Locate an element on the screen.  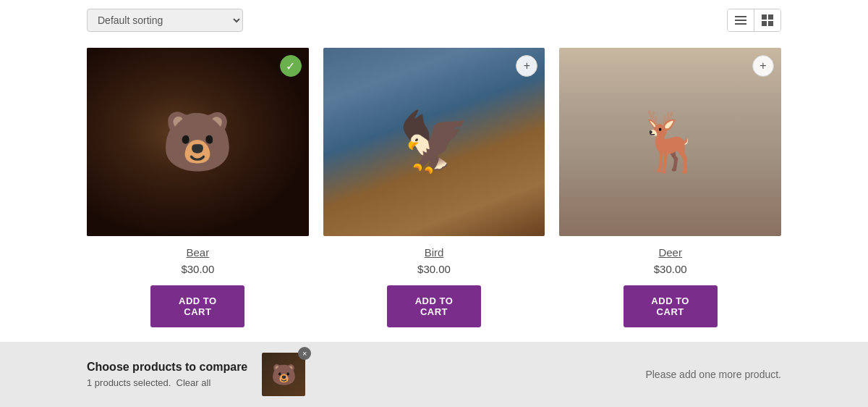
compare-count-text: 1 products selected. is located at coordinates (129, 382).